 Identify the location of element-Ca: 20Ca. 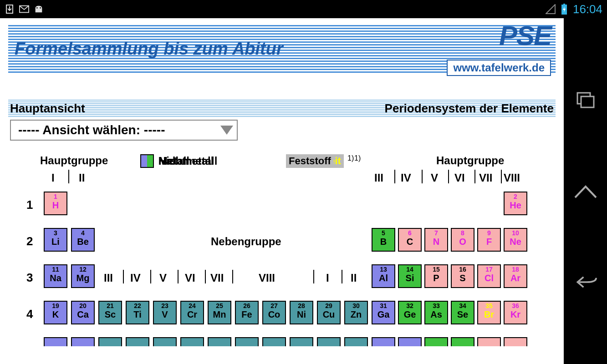
(83, 313).